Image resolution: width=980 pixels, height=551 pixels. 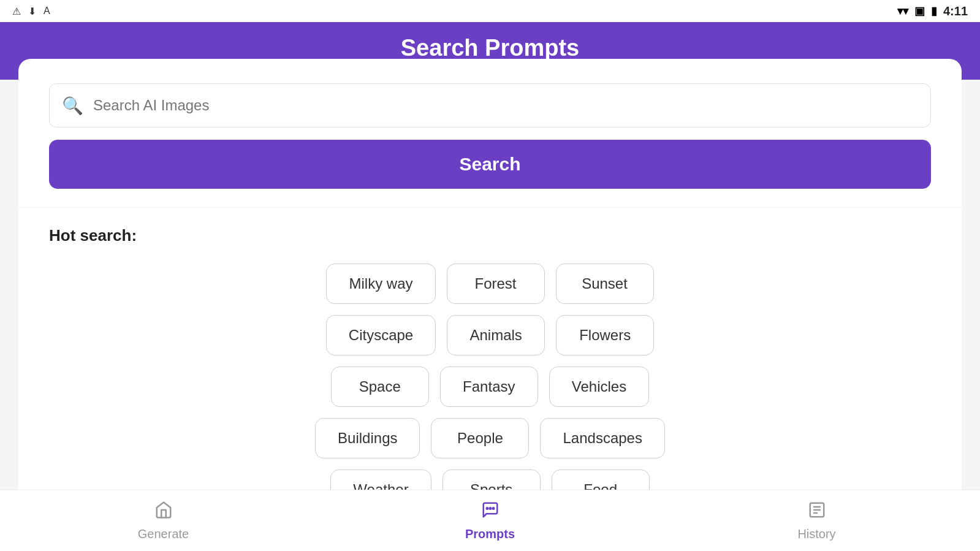 I want to click on tag-buildings: Buildings, so click(x=368, y=438).